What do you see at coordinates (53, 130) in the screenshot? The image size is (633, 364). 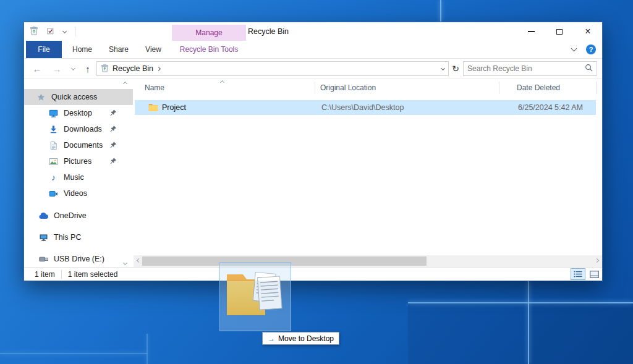 I see `downloads-icon` at bounding box center [53, 130].